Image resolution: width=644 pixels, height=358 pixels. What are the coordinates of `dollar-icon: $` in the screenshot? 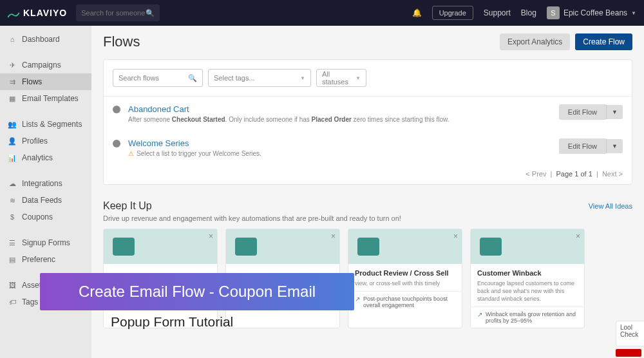 It's located at (12, 217).